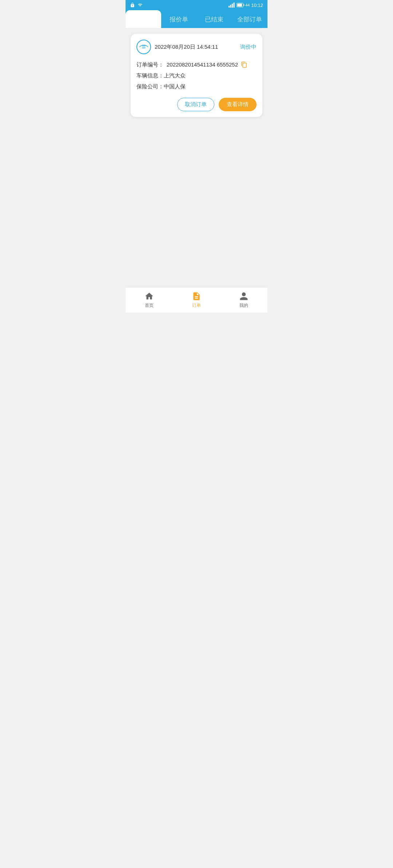  Describe the element at coordinates (248, 47) in the screenshot. I see `order-status: 询价中` at that location.